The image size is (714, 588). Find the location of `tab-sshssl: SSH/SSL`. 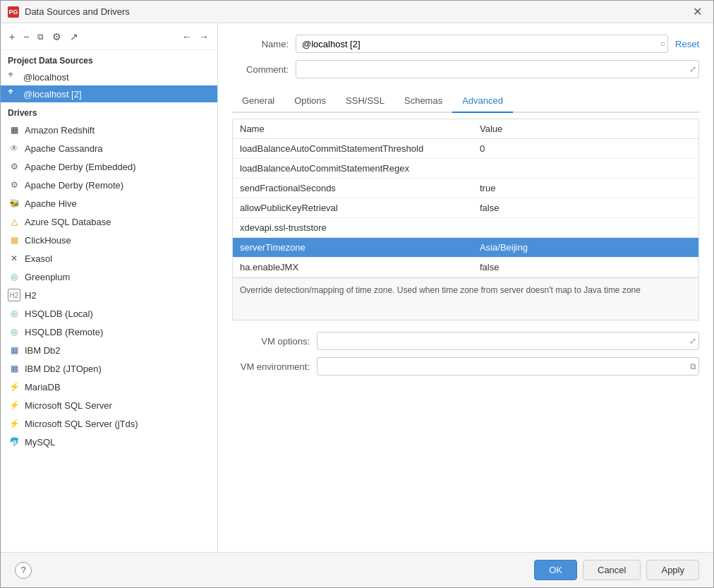

tab-sshssl: SSH/SSL is located at coordinates (365, 102).